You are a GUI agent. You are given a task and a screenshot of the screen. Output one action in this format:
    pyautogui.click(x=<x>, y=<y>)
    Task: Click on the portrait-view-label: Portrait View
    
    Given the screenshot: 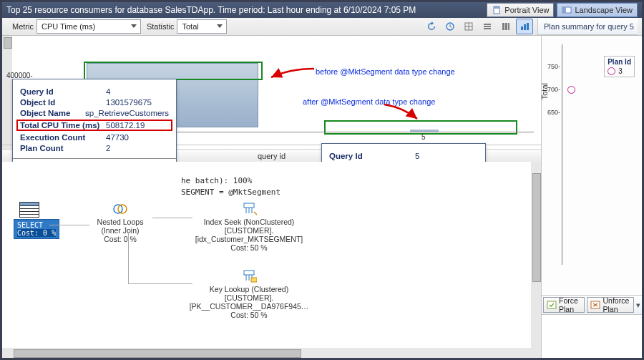 What is the action you would take?
    pyautogui.click(x=527, y=10)
    